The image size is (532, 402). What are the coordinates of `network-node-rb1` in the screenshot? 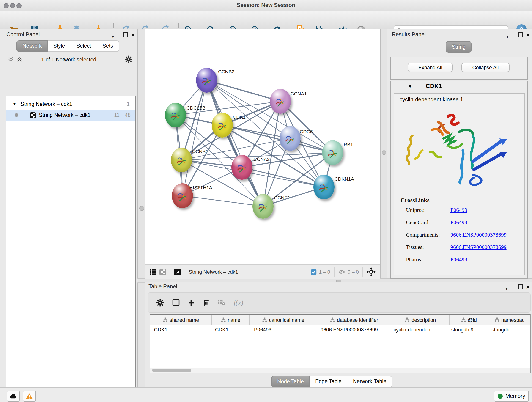 It's located at (333, 153).